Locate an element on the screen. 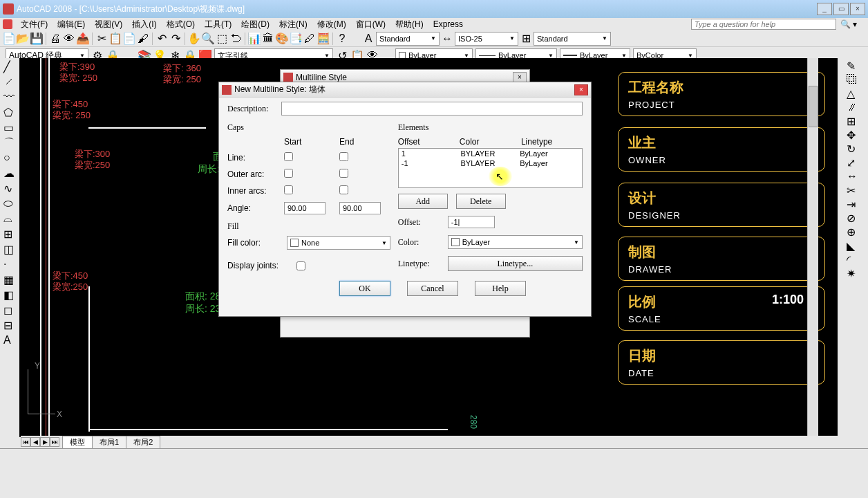 The image size is (868, 498). menu-tools: 工具(T) is located at coordinates (218, 25).